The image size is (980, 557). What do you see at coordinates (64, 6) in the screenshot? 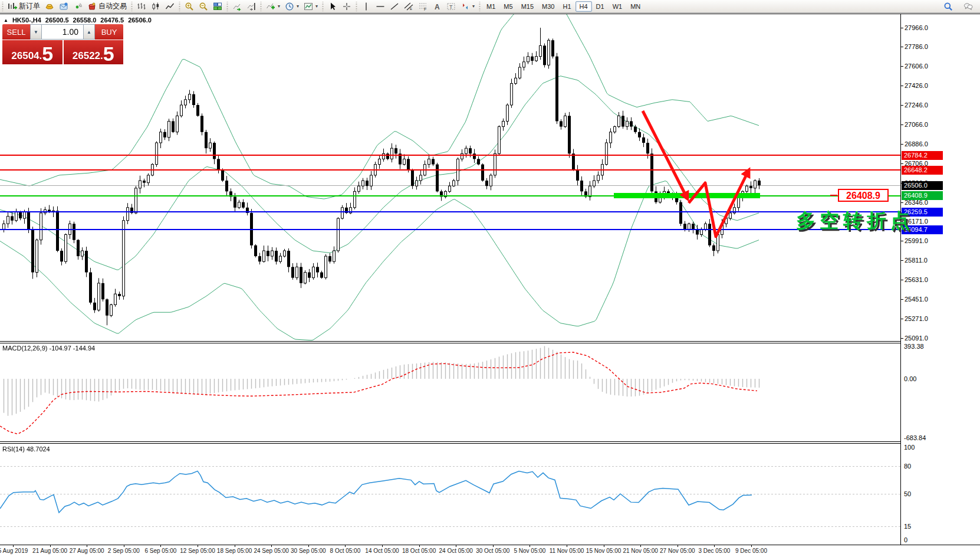
I see `messenger-glyph` at bounding box center [64, 6].